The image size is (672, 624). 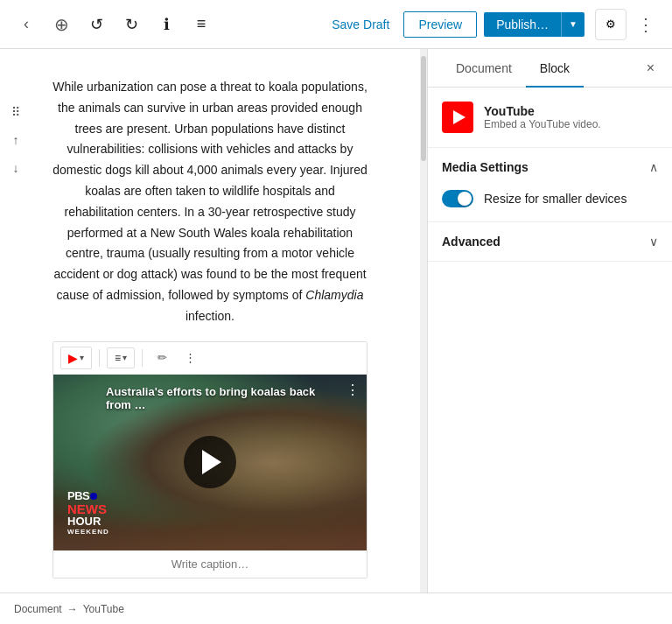 What do you see at coordinates (16, 168) in the screenshot?
I see `move-down-button: ↓` at bounding box center [16, 168].